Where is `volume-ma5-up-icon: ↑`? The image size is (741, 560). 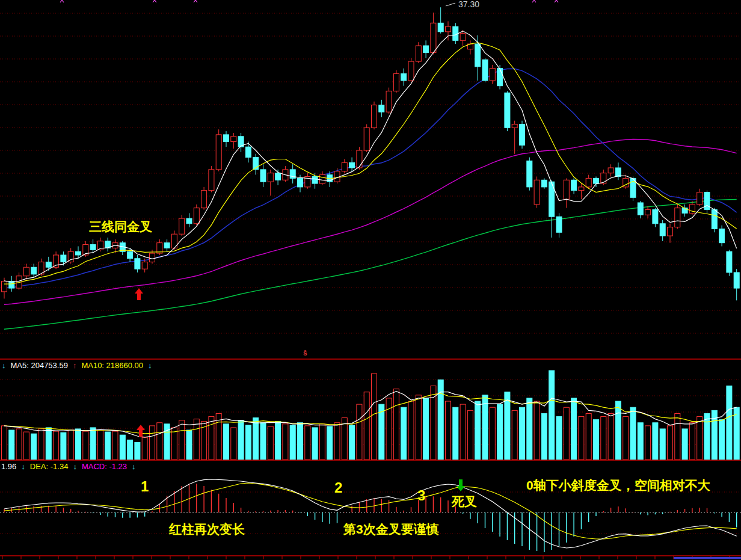
volume-ma5-up-icon: ↑ is located at coordinates (75, 366).